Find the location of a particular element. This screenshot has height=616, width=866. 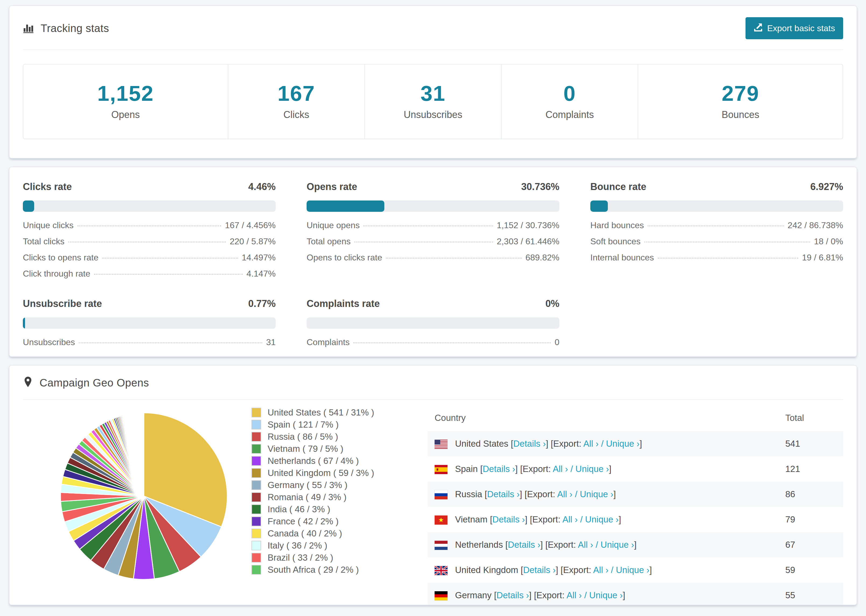

geo-table-header-row: Country Total is located at coordinates (635, 417).